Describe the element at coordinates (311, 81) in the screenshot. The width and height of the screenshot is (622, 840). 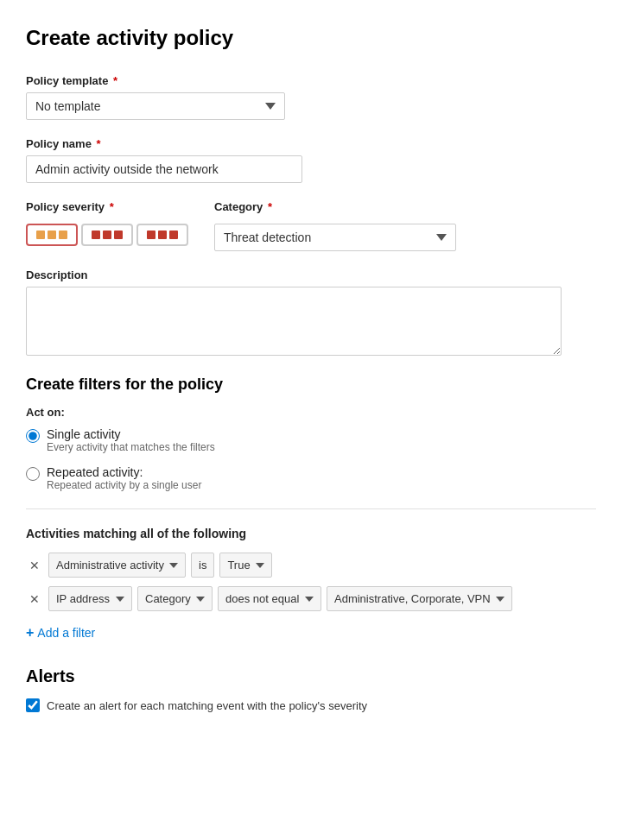
I see `policy-template-label: Policy template *` at that location.